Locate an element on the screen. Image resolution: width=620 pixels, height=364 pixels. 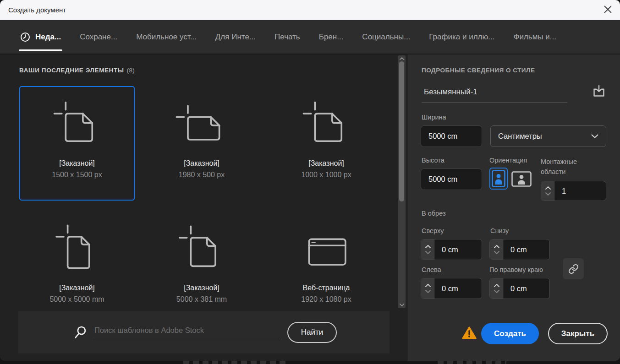
bleed-top-value: 0 cm is located at coordinates (458, 250).